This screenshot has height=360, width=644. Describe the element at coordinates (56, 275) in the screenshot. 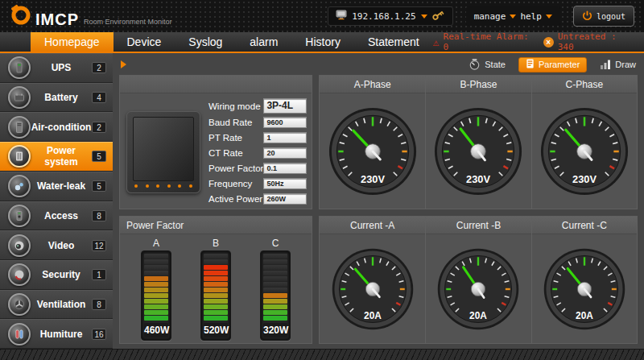

I see `sidebar-item-security: Security1` at that location.